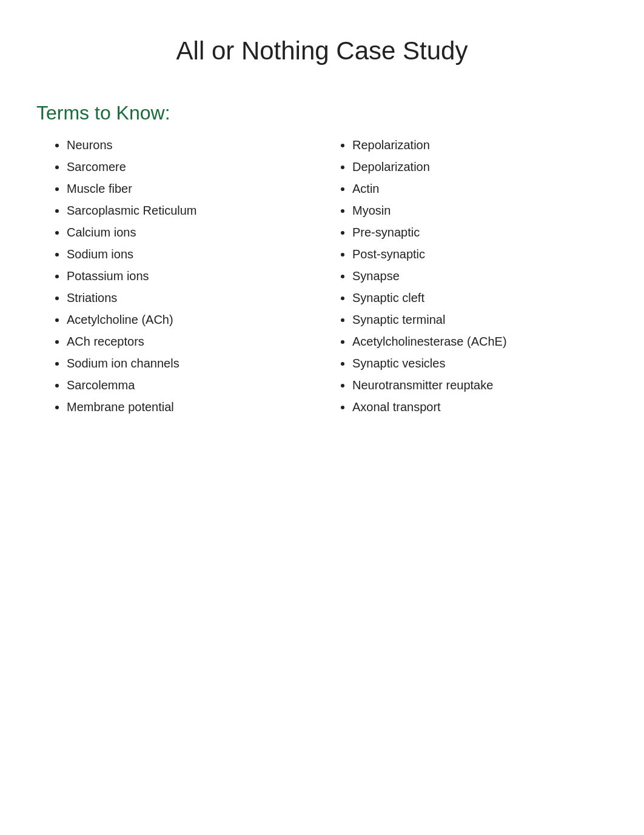 The image size is (644, 835). What do you see at coordinates (480, 167) in the screenshot?
I see `list-item: Depolarization` at bounding box center [480, 167].